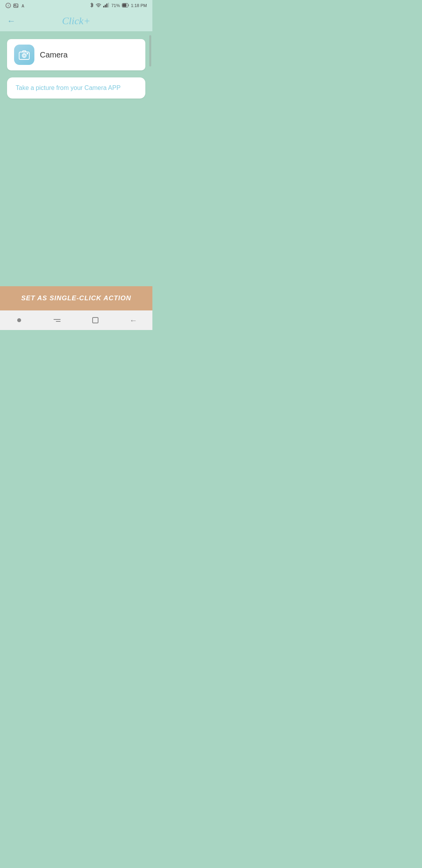  Describe the element at coordinates (24, 55) in the screenshot. I see `camera-icon-wrapper` at that location.